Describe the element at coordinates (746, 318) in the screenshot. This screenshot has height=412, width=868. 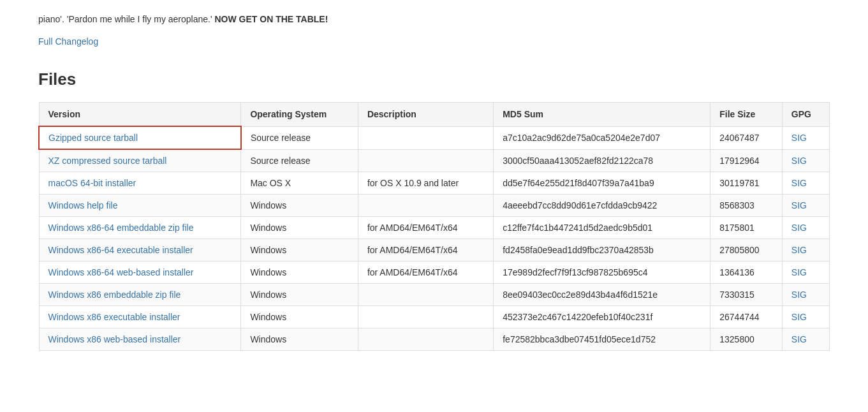
I see `cell-filesize: 26744744` at that location.